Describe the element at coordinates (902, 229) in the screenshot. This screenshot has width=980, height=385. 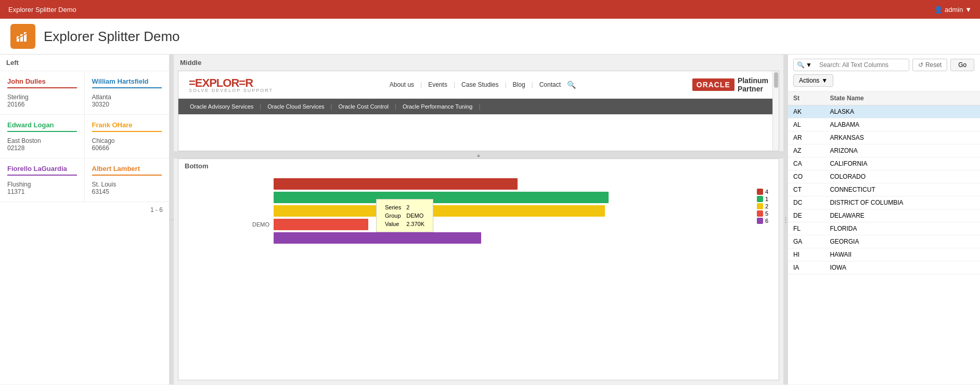
I see `cell-state-name: FLORIDA` at that location.